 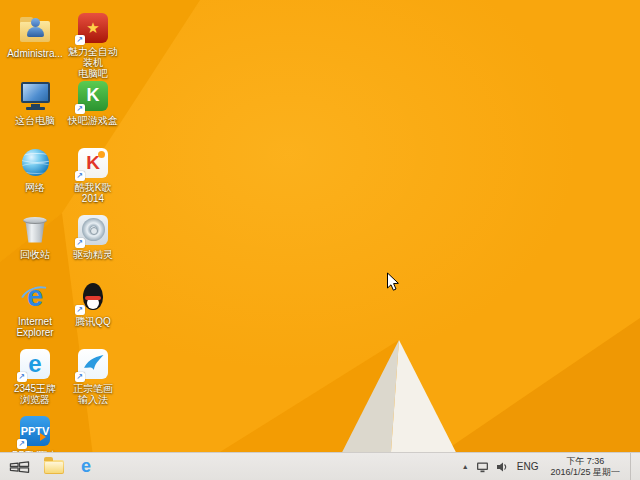 What do you see at coordinates (35, 314) in the screenshot?
I see `desktop-icon-internet-explorer: e Internet Explorer` at bounding box center [35, 314].